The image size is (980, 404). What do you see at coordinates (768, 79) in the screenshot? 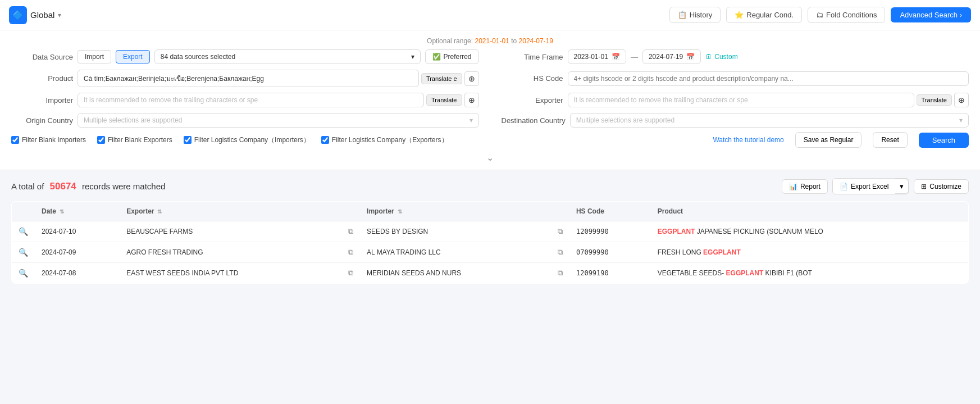
I see `hs-code-input` at bounding box center [768, 79].